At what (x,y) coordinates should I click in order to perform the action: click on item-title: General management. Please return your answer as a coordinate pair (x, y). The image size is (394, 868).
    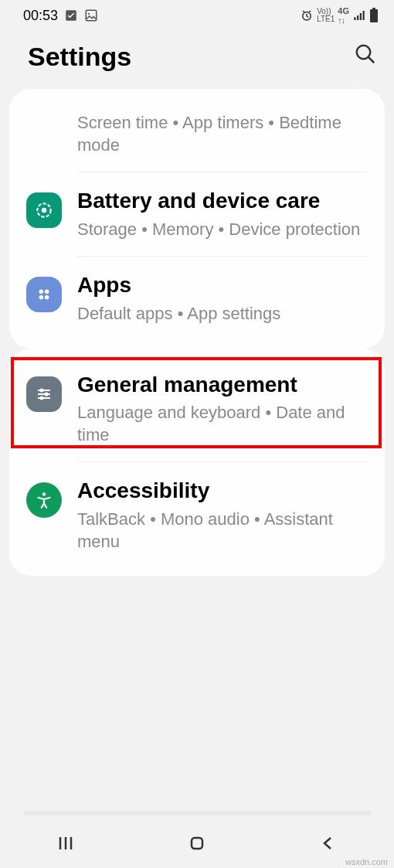
    Looking at the image, I should click on (222, 385).